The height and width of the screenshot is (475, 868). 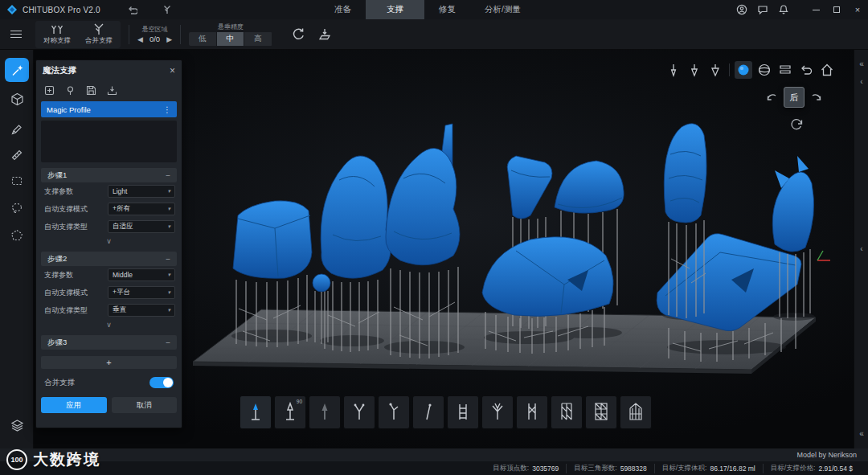 I want to click on step1-auto-type-select: 自适应▾, so click(x=141, y=227).